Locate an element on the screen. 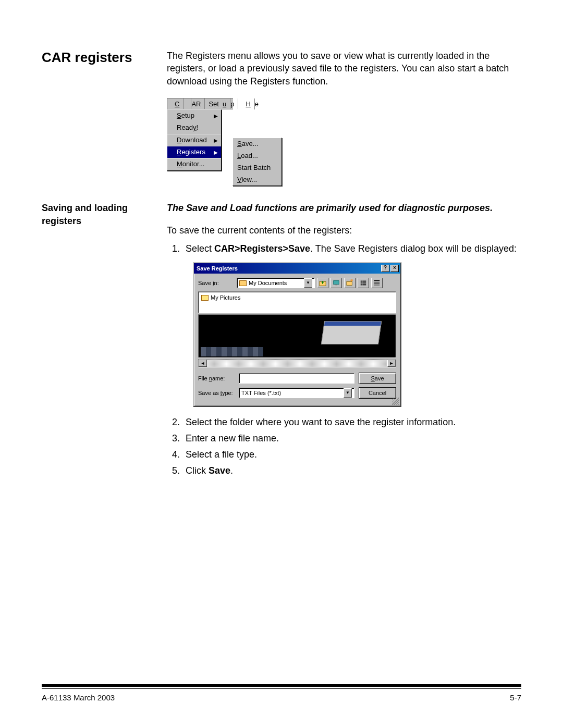 This screenshot has height=728, width=563. submenu-item-save: Save... is located at coordinates (258, 144).